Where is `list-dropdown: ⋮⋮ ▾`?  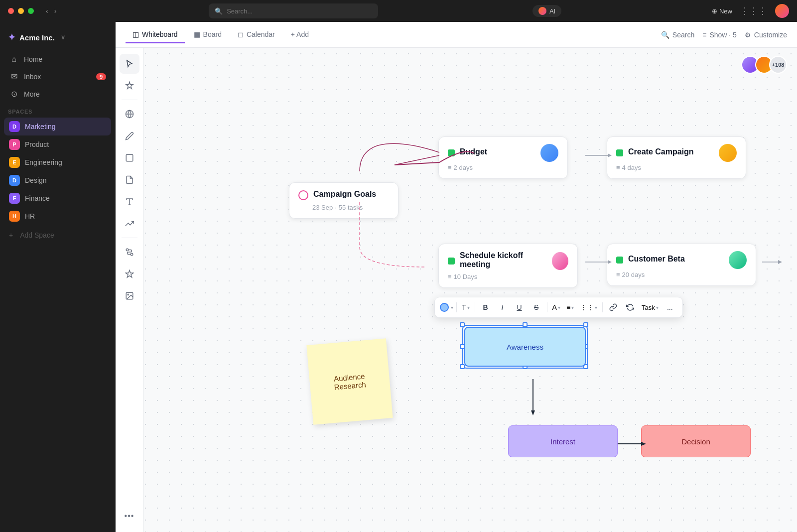
list-dropdown: ⋮⋮ ▾ is located at coordinates (589, 307).